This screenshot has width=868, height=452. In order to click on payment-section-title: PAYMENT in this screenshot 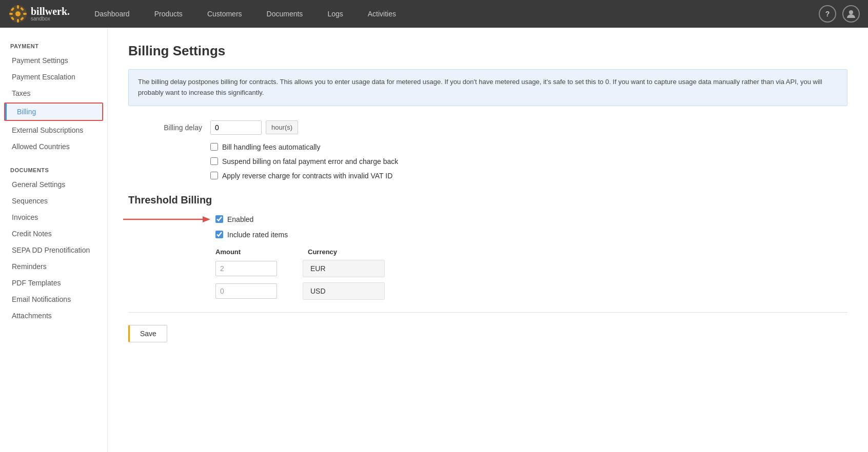, I will do `click(53, 45)`.